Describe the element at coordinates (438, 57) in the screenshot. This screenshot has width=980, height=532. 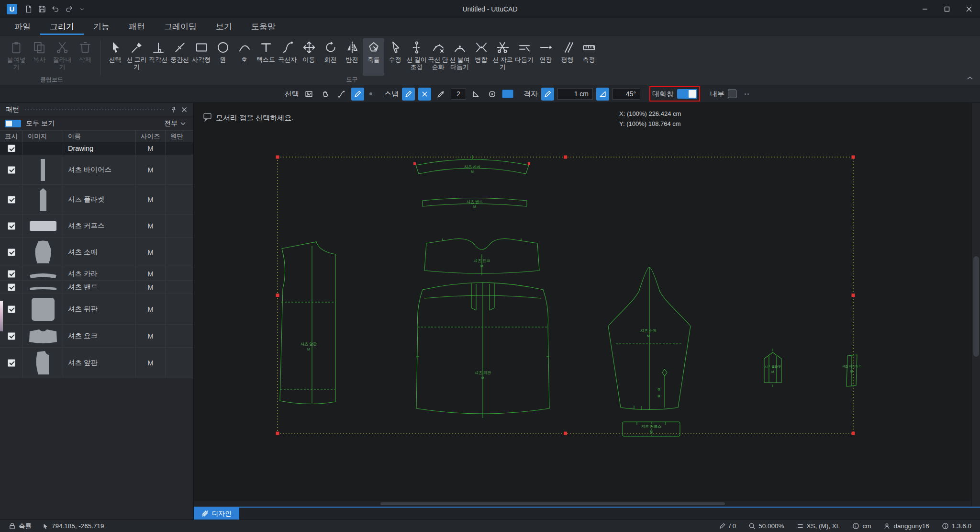
I see `tool-simplify-curve-button: 곡선 단순화` at that location.